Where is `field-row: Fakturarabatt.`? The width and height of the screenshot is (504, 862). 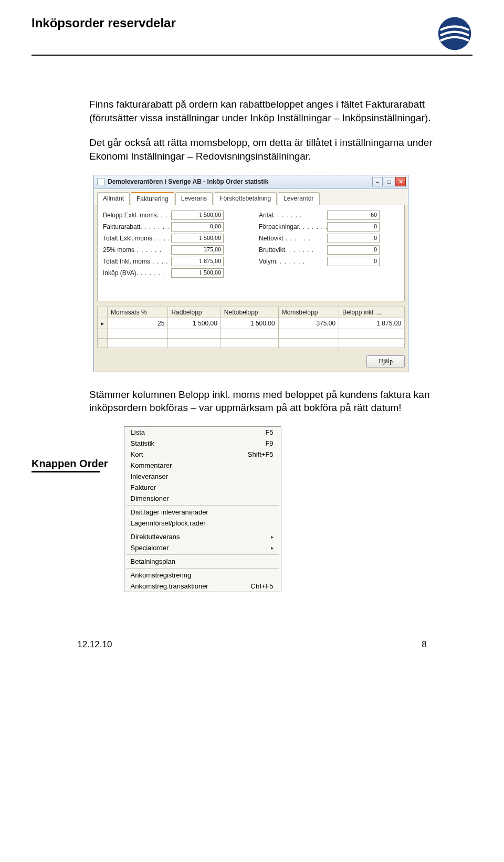
field-row: Fakturarabatt. is located at coordinates (173, 227).